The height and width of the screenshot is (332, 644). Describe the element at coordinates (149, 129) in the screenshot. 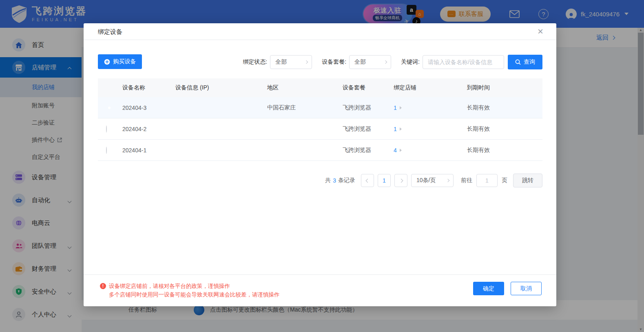

I see `device-name: 202404-2` at that location.